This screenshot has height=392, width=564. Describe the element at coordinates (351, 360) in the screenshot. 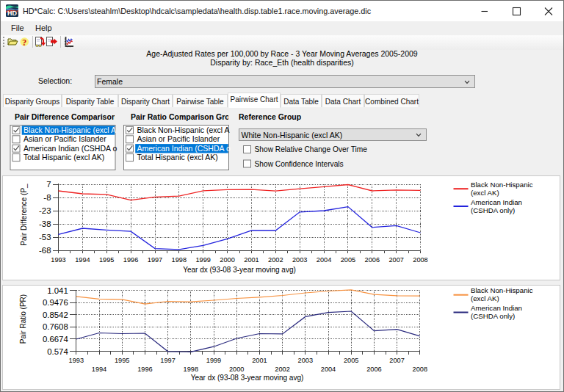

I see `svg-text: 2005` at that location.